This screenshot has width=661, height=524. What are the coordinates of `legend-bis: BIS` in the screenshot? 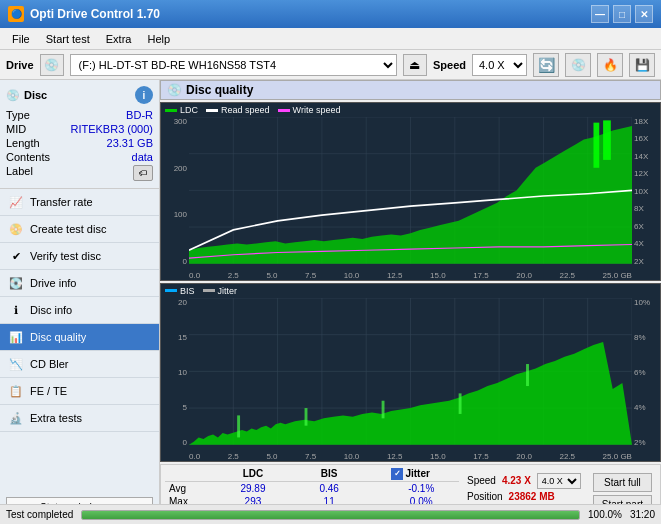 It's located at (180, 291).